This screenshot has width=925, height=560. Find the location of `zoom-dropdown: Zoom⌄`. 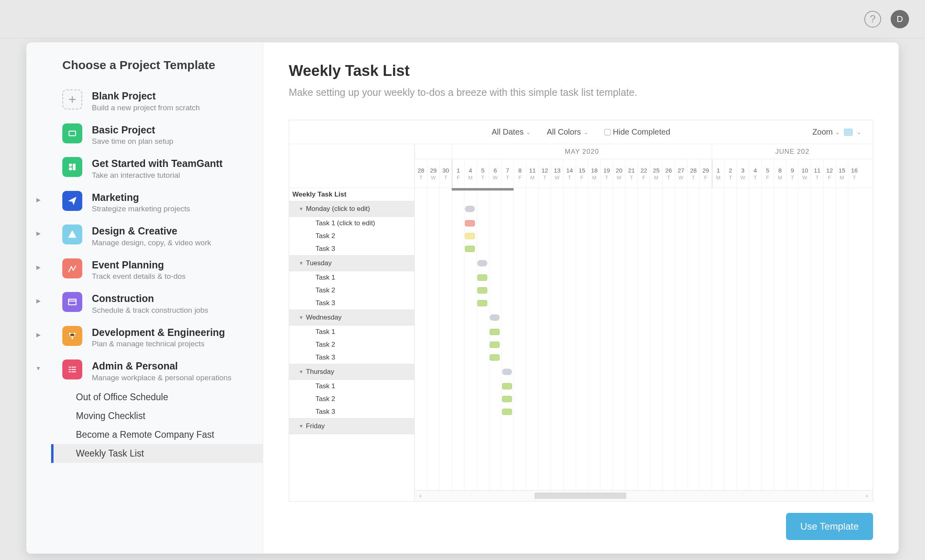

zoom-dropdown: Zoom⌄ is located at coordinates (826, 132).